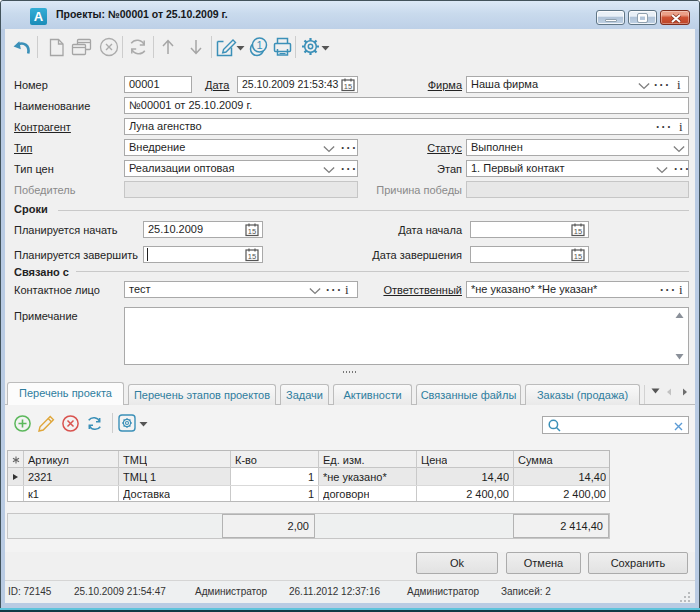  Describe the element at coordinates (259, 45) in the screenshot. I see `svg-text: 1` at that location.